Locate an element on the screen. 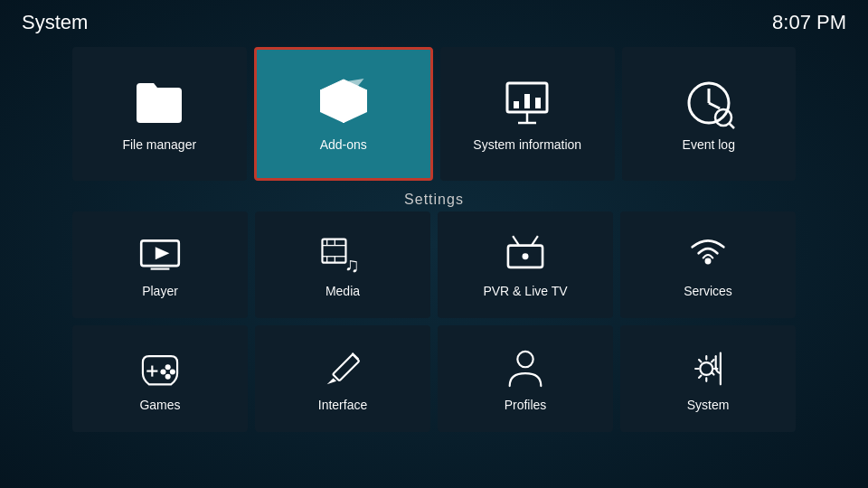  tile-pvr-live-tv-label: PVR & Live TV is located at coordinates (524, 291).